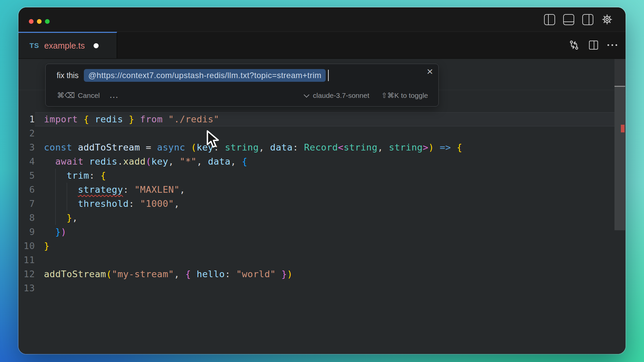 Image resolution: width=644 pixels, height=362 pixels. I want to click on line-number: 10, so click(27, 246).